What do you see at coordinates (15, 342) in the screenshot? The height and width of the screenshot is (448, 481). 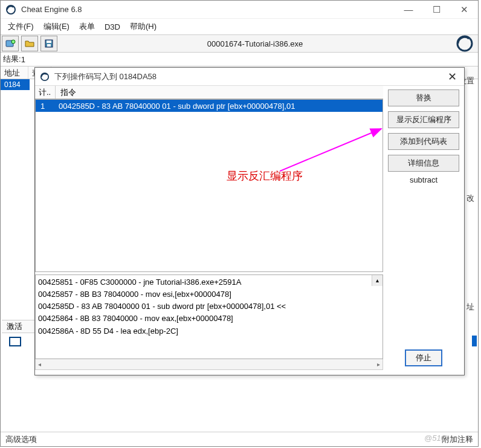 I see `activate-checkbox` at bounding box center [15, 342].